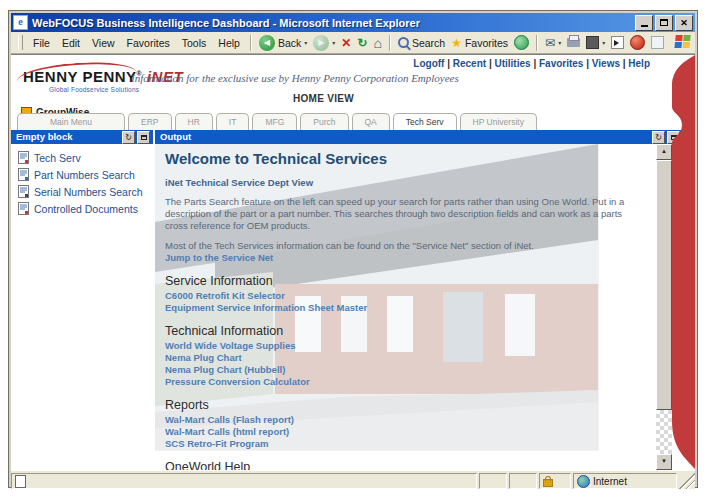 Image resolution: width=720 pixels, height=504 pixels. What do you see at coordinates (346, 43) in the screenshot?
I see `stop-icon: ✕` at bounding box center [346, 43].